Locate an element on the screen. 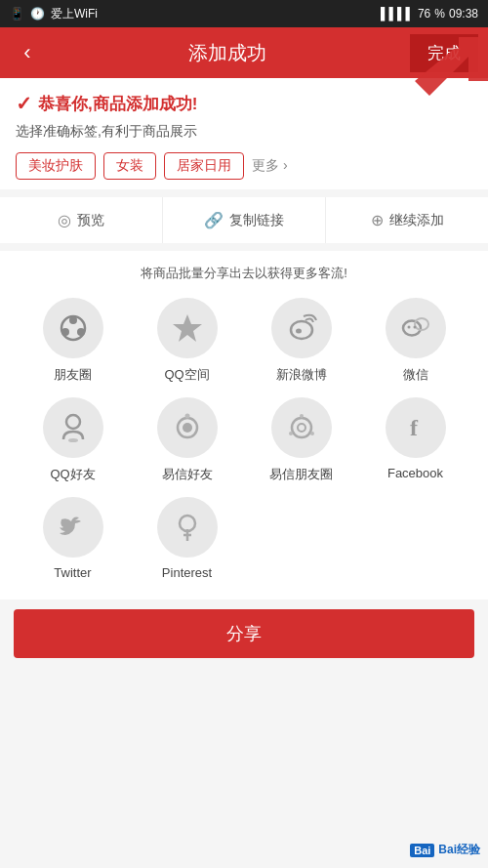 This screenshot has height=868, width=488. share-item-qqzone: QQ空间 is located at coordinates (187, 341).